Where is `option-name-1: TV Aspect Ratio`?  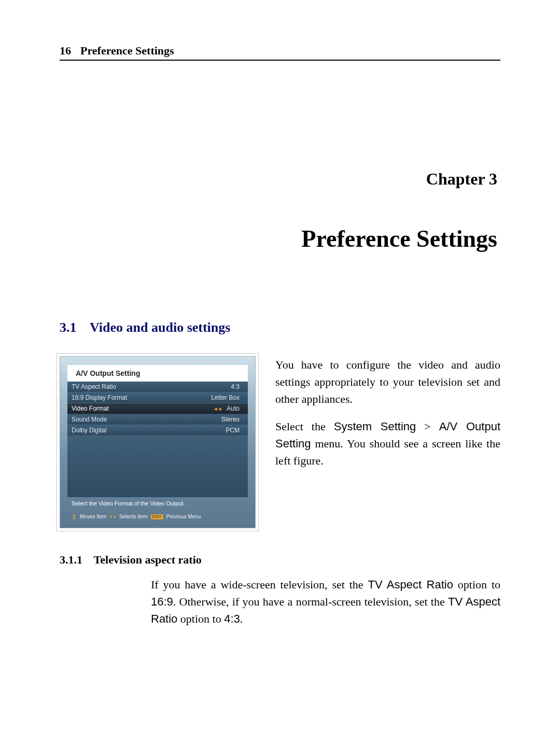
option-name-1: TV Aspect Ratio is located at coordinates (410, 585).